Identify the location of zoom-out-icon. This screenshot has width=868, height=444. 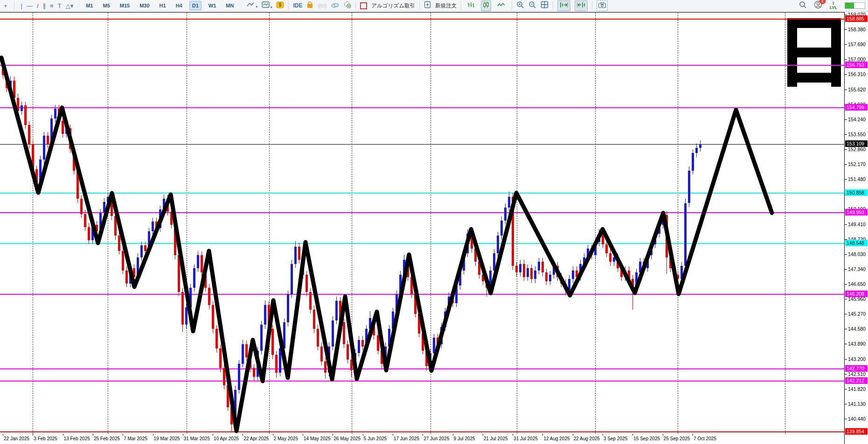
(533, 6).